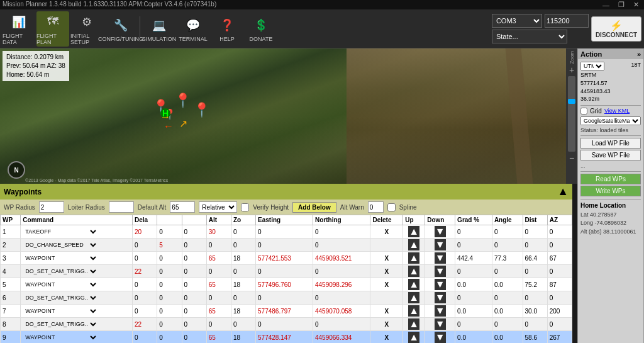 Image resolution: width=644 pixels, height=343 pixels. What do you see at coordinates (60, 232) in the screenshot?
I see `command-select: TAKEOFF` at bounding box center [60, 232].